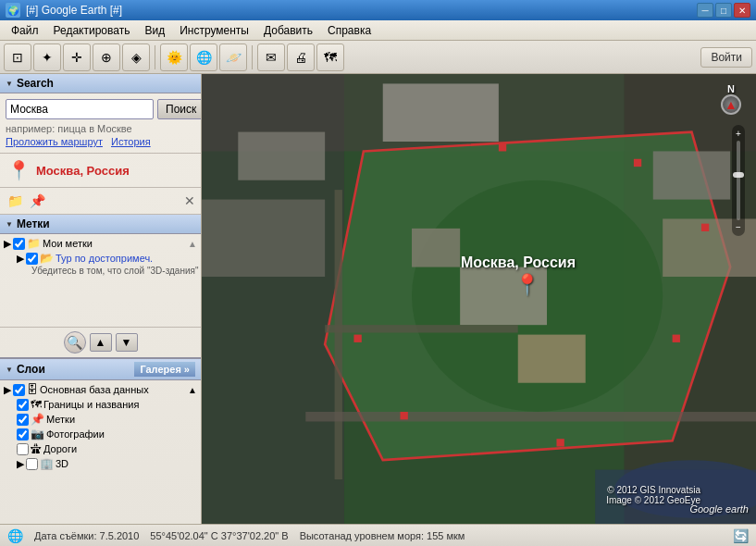 The width and height of the screenshot is (756, 546). I want to click on tool-print: 🖨, so click(301, 57).